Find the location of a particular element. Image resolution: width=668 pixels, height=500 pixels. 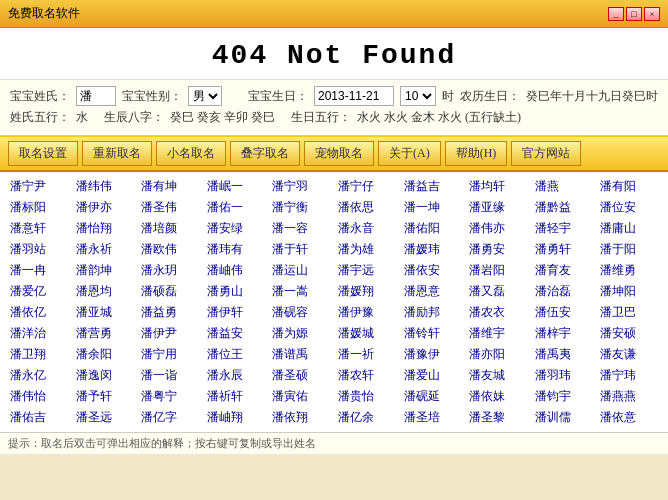

name-cell: 潘佑阳 is located at coordinates (433, 228).